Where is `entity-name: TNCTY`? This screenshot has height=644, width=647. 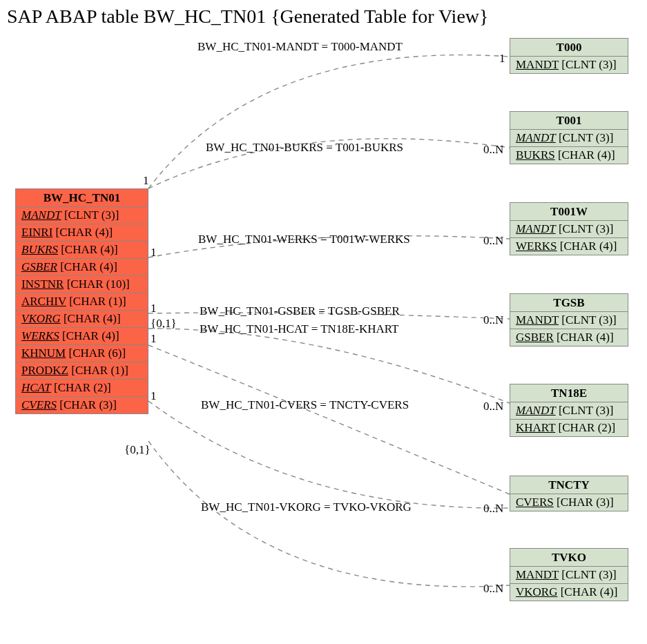
entity-name: TNCTY is located at coordinates (569, 485).